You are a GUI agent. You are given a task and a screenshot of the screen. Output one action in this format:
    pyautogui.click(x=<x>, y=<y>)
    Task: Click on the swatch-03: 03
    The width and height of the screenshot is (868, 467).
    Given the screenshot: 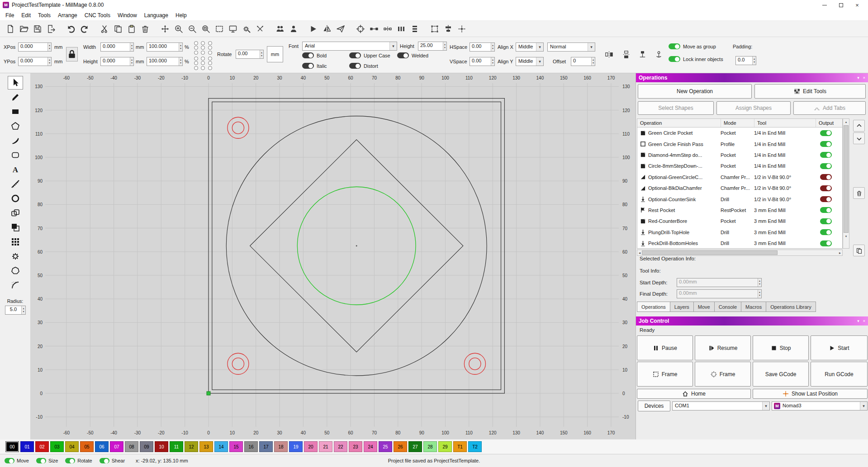 What is the action you would take?
    pyautogui.click(x=57, y=447)
    